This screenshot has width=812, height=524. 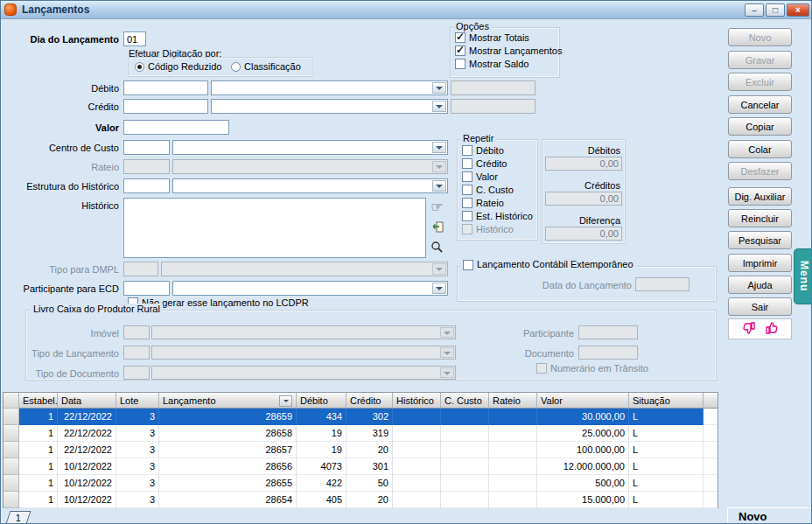 I want to click on dig-auxiliar-button: Dig. Auxiliar, so click(x=760, y=196).